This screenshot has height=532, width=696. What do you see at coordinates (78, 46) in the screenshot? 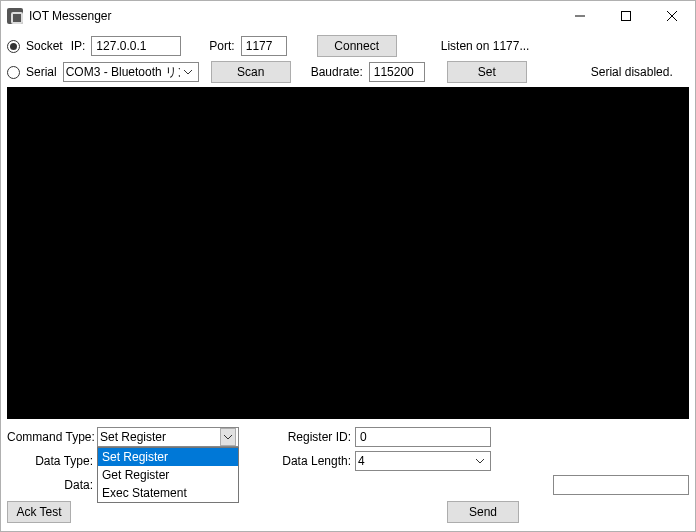
I see `ip-label: IP:` at bounding box center [78, 46].